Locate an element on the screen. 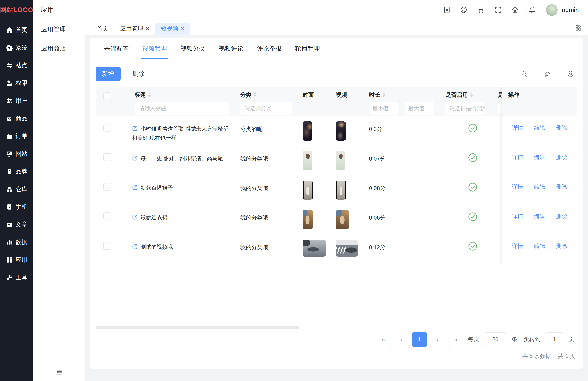  sidebar-item-articles: 文章 is located at coordinates (17, 224).